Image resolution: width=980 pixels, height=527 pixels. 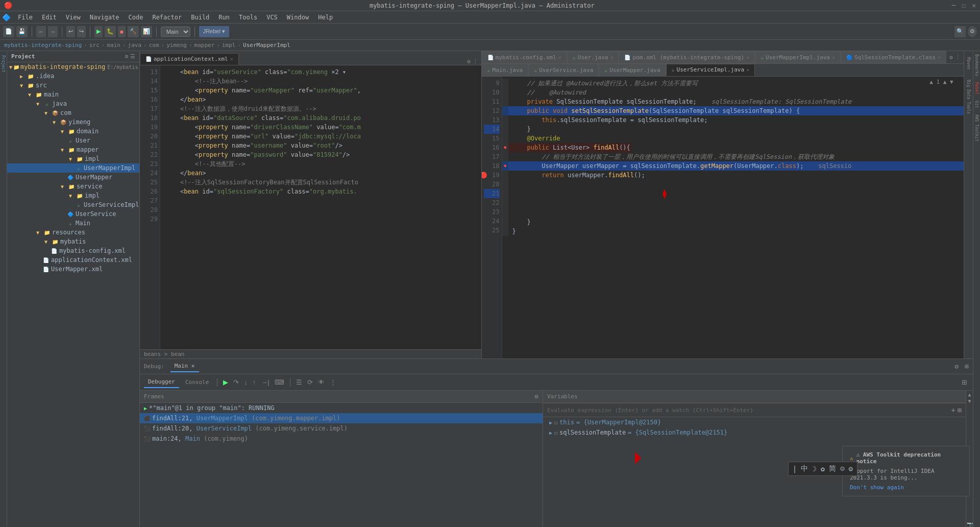 I want to click on debug-threads: ⟳, so click(x=310, y=382).